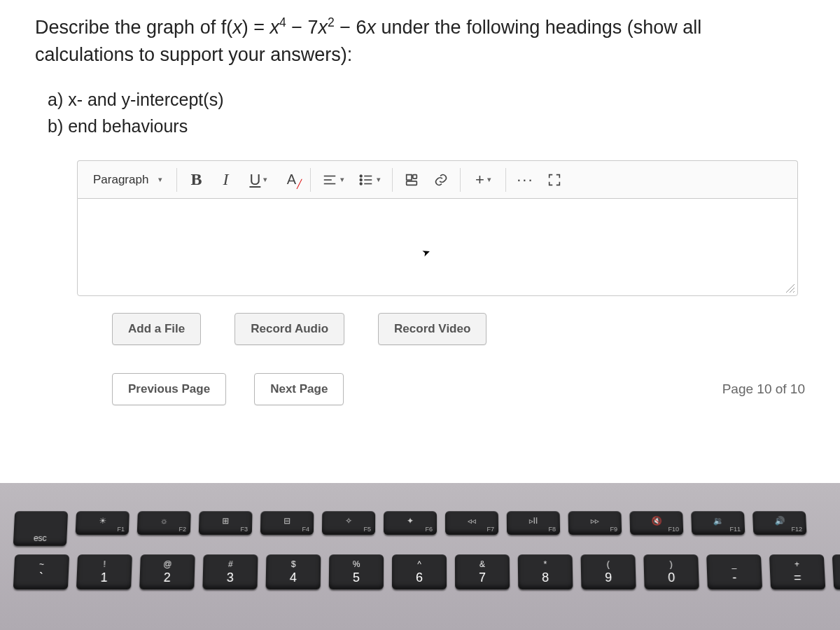  Describe the element at coordinates (127, 179) in the screenshot. I see `paragraph-style-select: Paragraph ▾` at that location.